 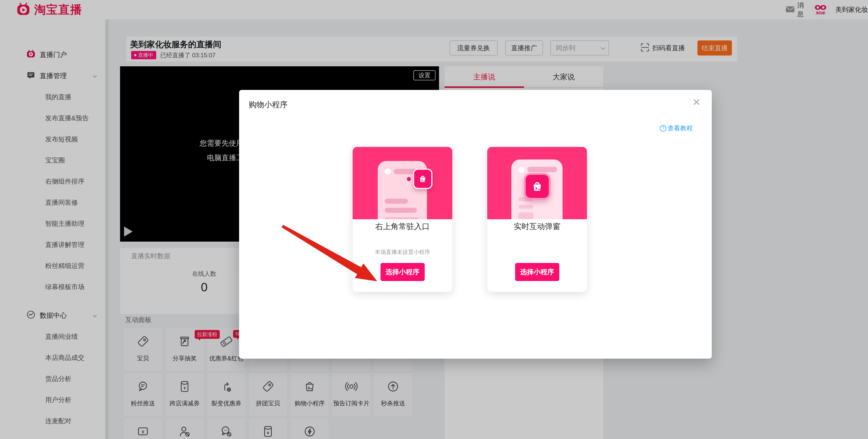 I want to click on view-tutorial-label: 查看教程, so click(x=680, y=128).